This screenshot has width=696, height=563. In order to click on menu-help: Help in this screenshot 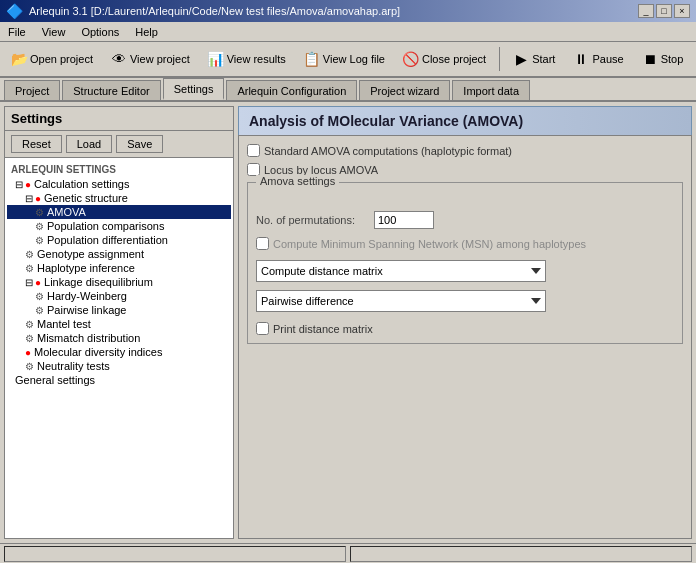, I will do `click(146, 32)`.